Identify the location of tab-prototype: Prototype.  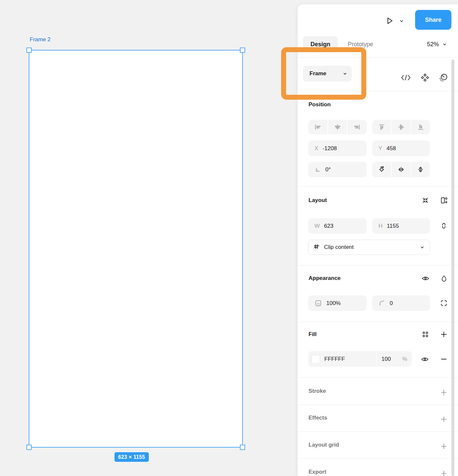
(360, 44).